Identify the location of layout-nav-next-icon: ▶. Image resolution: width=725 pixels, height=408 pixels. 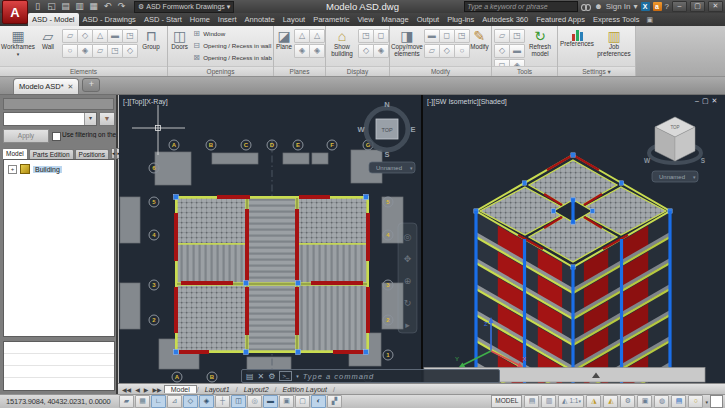
(146, 390).